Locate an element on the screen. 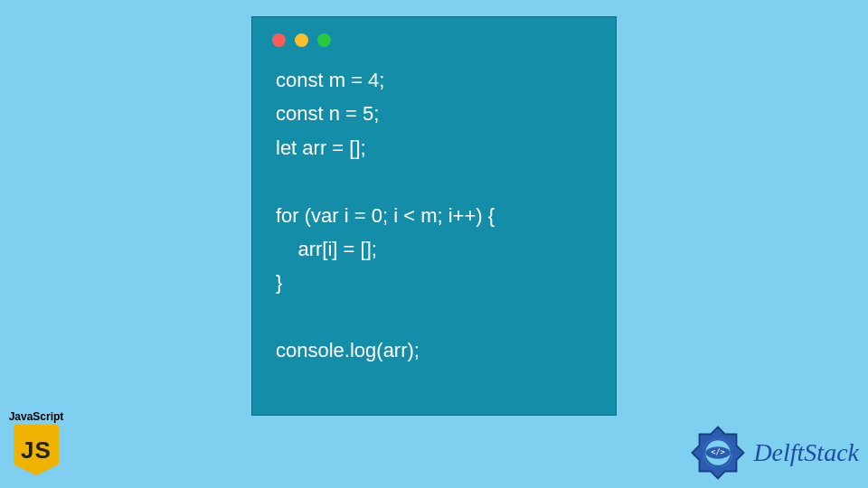 The image size is (868, 488). window-titlebar is located at coordinates (434, 33).